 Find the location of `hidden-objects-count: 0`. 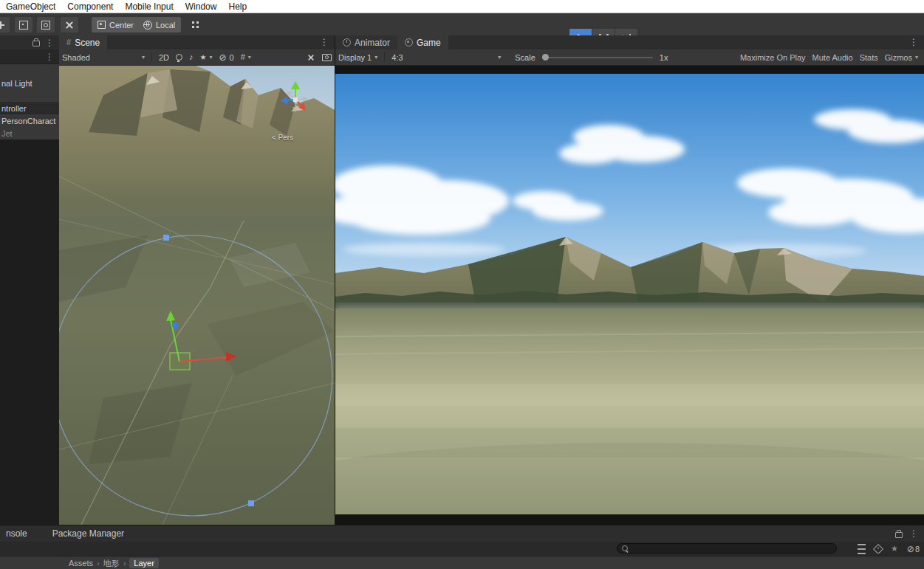

hidden-objects-count: 0 is located at coordinates (232, 58).